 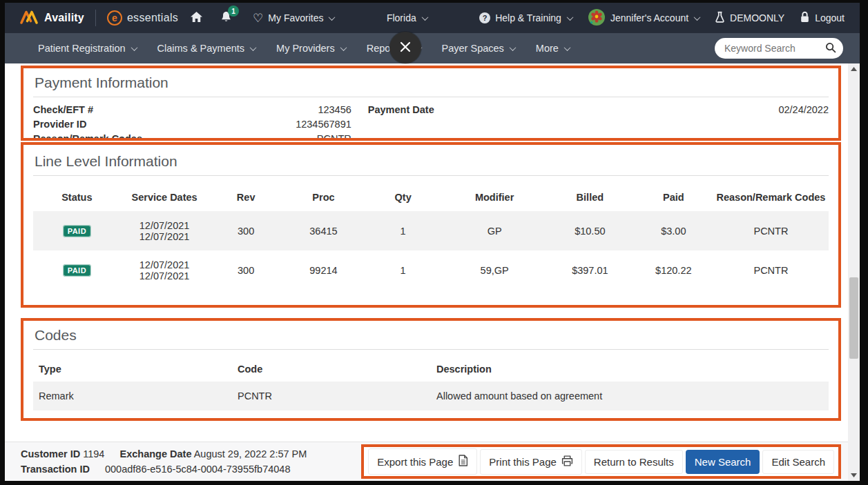 What do you see at coordinates (853, 475) in the screenshot?
I see `scroll-down-arrow` at bounding box center [853, 475].